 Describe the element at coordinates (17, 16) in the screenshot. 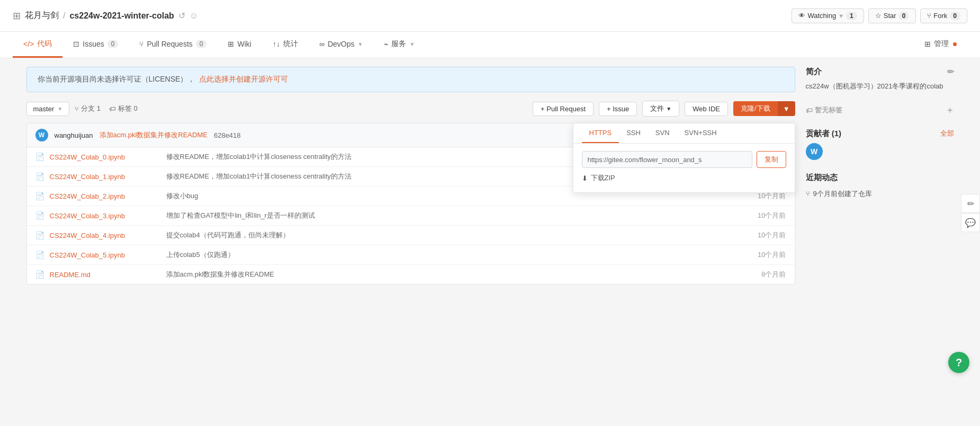

I see `repo-icon: ⊞` at that location.